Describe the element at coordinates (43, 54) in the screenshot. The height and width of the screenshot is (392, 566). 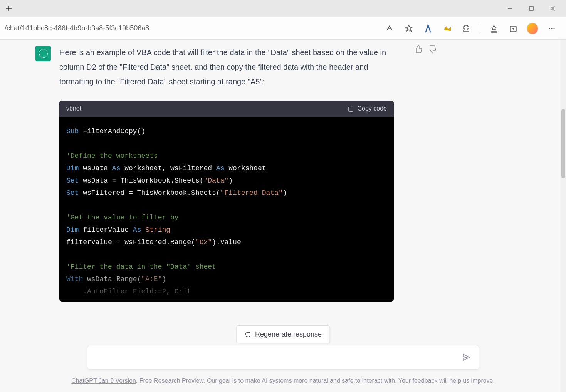
I see `assistant-avatar` at that location.